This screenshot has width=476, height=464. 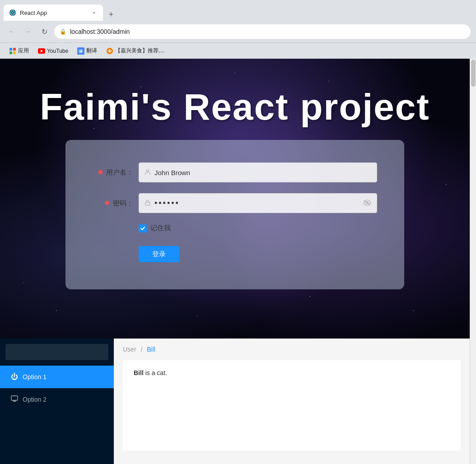 I want to click on content-card: Bill is a cat., so click(x=292, y=405).